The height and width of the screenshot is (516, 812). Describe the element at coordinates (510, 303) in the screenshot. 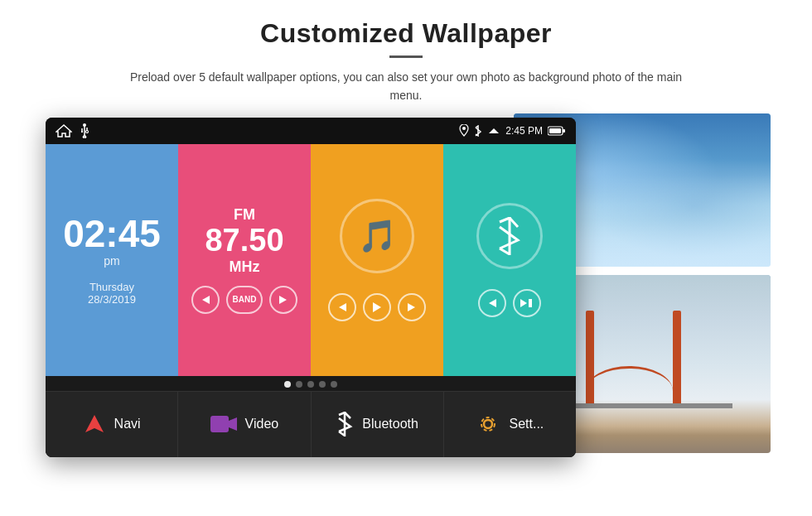

I see `bt-controls` at that location.